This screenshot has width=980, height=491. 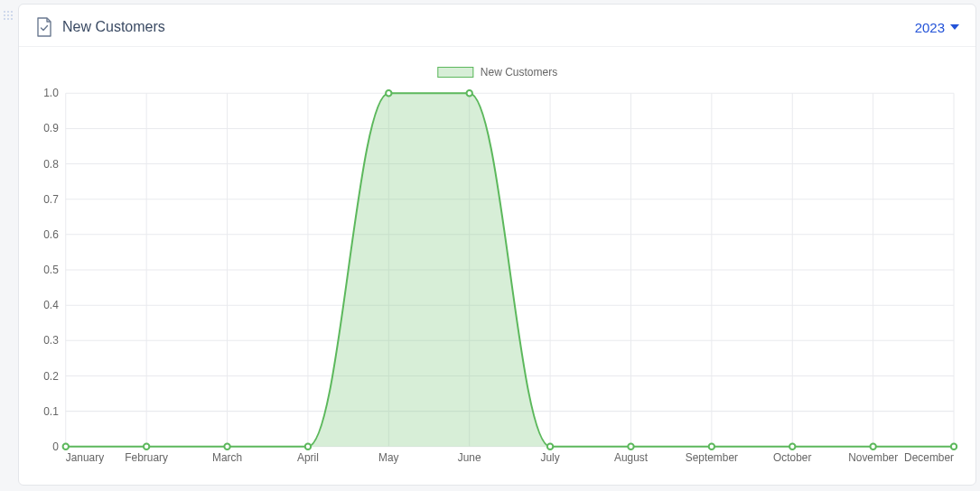 What do you see at coordinates (938, 27) in the screenshot?
I see `year-selector: 2023` at bounding box center [938, 27].